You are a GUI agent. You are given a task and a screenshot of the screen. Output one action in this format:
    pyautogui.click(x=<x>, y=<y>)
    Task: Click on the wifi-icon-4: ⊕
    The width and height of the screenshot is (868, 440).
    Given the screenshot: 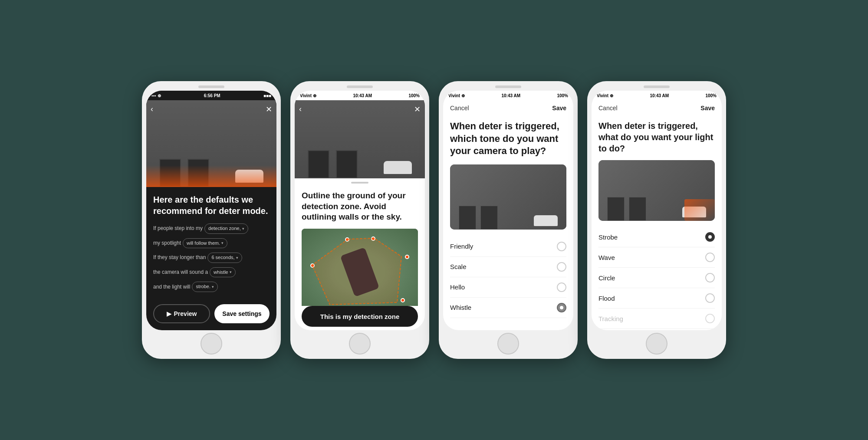 What is the action you would take?
    pyautogui.click(x=612, y=95)
    